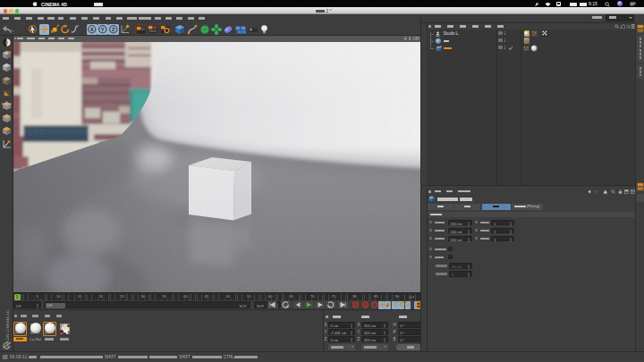 The height and width of the screenshot is (362, 644). What do you see at coordinates (92, 29) in the screenshot?
I see `svg-text: X` at bounding box center [92, 29].